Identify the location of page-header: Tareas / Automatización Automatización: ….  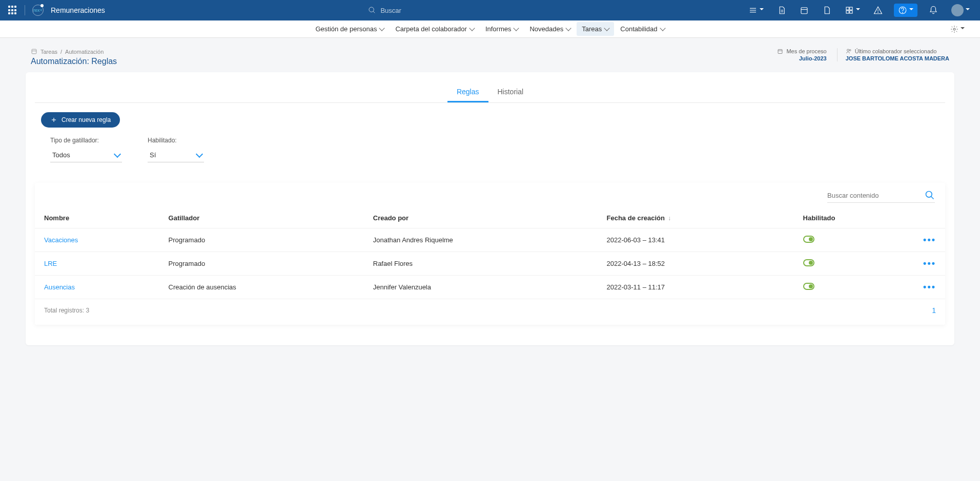
(490, 55).